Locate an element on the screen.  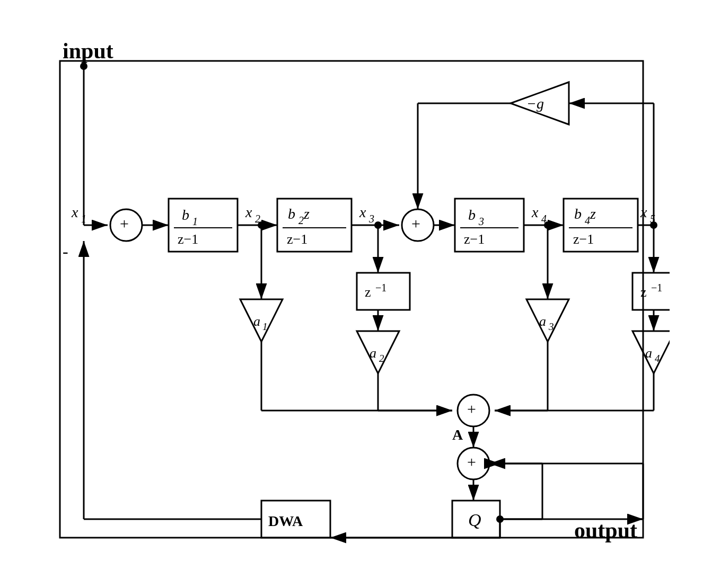
x2-label: x is located at coordinates (249, 212).